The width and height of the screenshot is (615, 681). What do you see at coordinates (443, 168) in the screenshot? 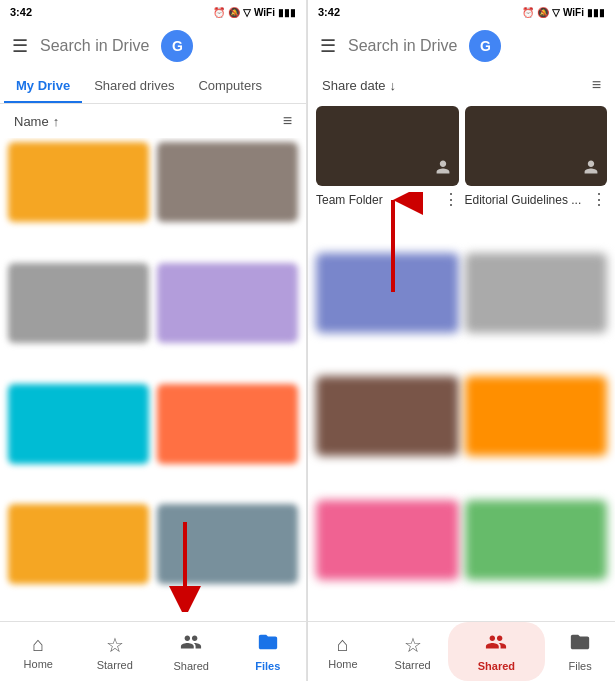
I see `shared-folder-person-icon` at bounding box center [443, 168].